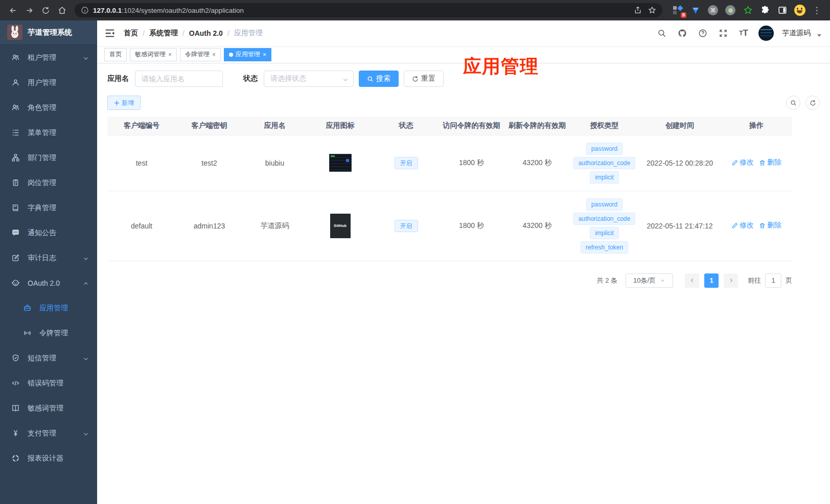 This screenshot has width=830, height=504. Describe the element at coordinates (638, 10) in the screenshot. I see `share-icon` at that location.